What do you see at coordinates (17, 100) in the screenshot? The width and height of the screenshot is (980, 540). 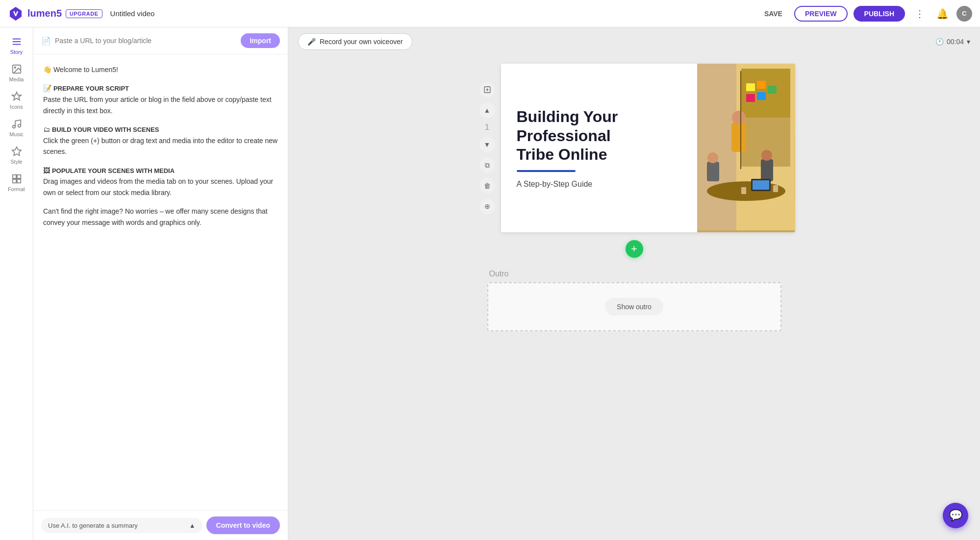 I see `sidebar-item-icons: Icons` at bounding box center [17, 100].